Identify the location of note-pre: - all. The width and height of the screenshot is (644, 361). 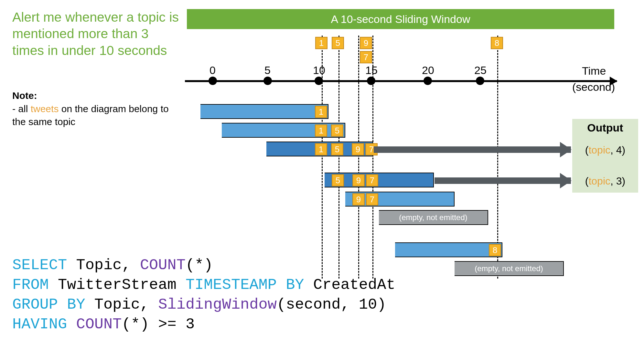
(21, 109).